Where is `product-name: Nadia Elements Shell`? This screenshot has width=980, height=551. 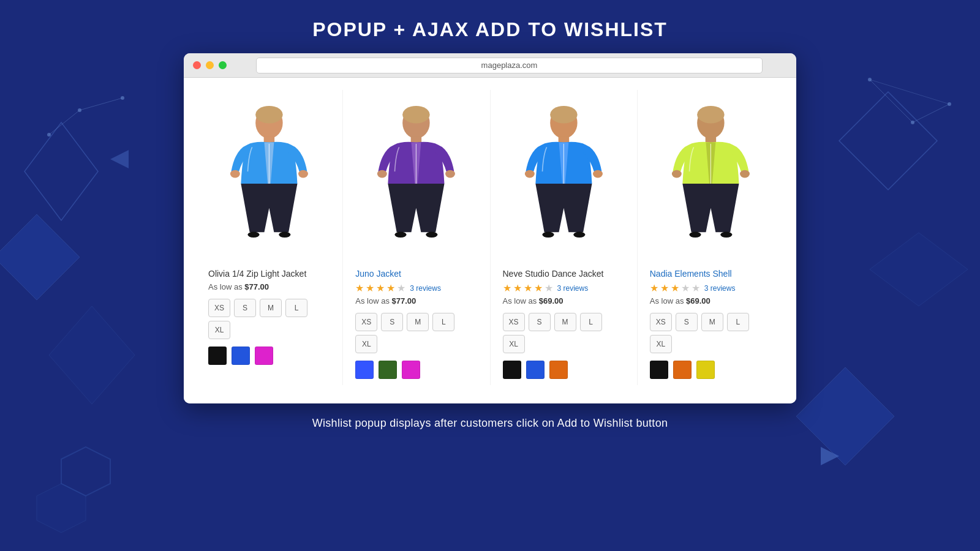
product-name: Nadia Elements Shell is located at coordinates (710, 274).